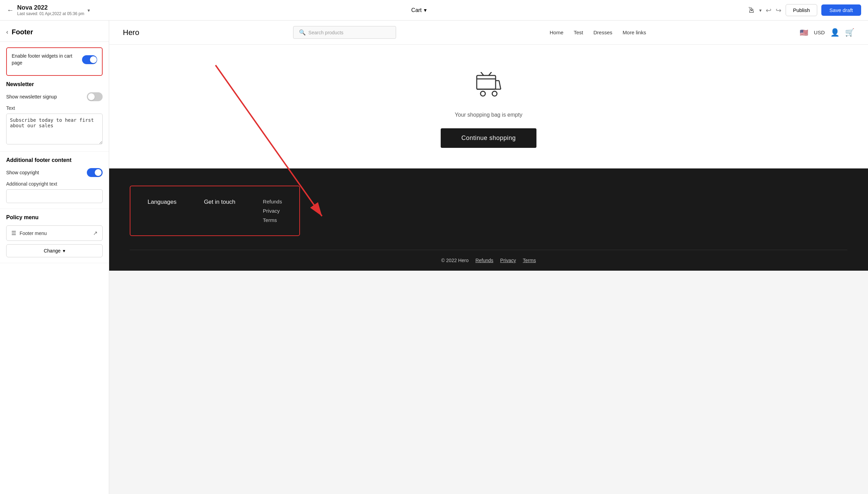 The width and height of the screenshot is (868, 494). What do you see at coordinates (326, 33) in the screenshot?
I see `search-placeholder: Search products` at bounding box center [326, 33].